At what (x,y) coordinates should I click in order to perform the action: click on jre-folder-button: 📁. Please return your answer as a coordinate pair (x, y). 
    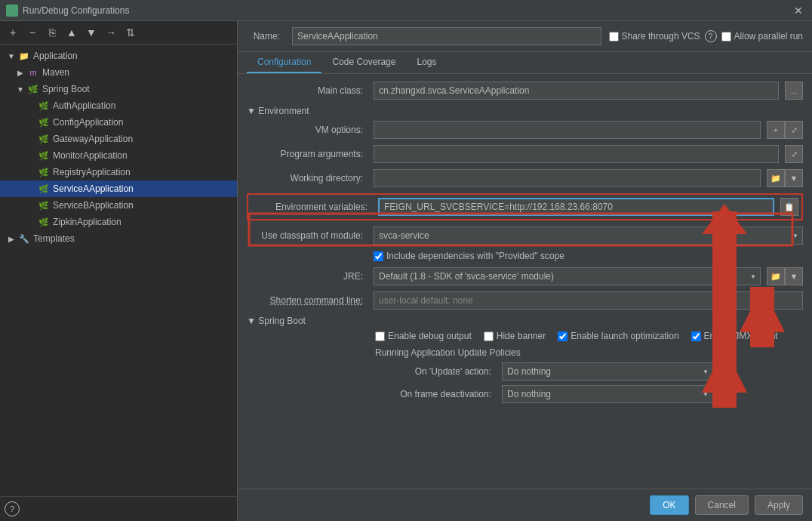
    Looking at the image, I should click on (776, 276).